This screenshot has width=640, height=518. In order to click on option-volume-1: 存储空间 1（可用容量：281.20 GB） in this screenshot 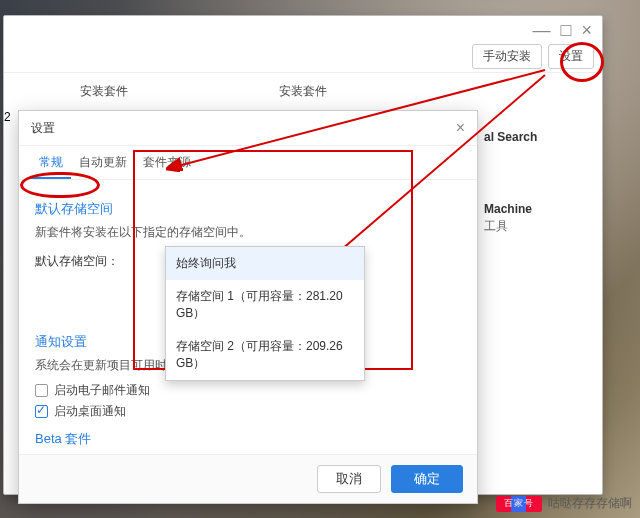, I will do `click(265, 305)`.